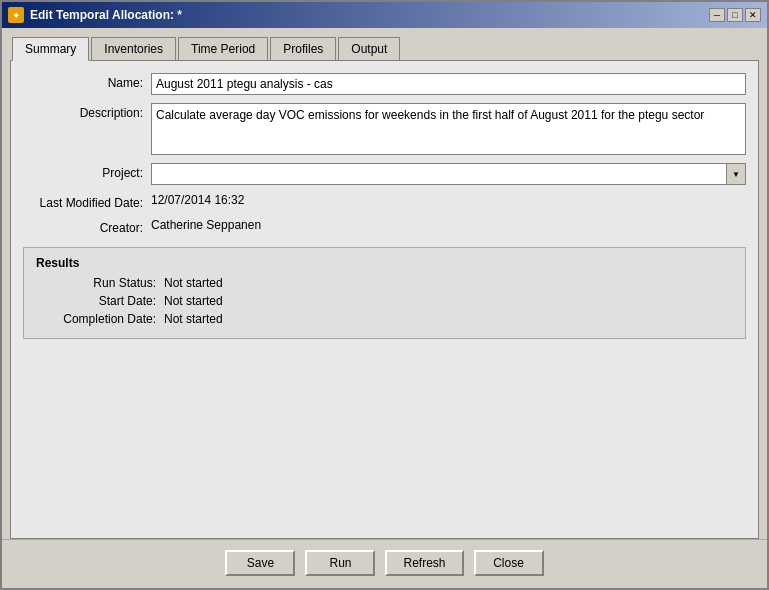  What do you see at coordinates (194, 283) in the screenshot?
I see `run-status-value: Not started` at bounding box center [194, 283].